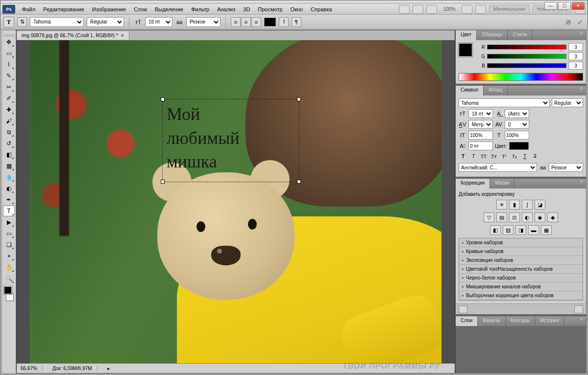 The image size is (588, 375). Describe the element at coordinates (579, 309) in the screenshot. I see `trash-icon` at that location.